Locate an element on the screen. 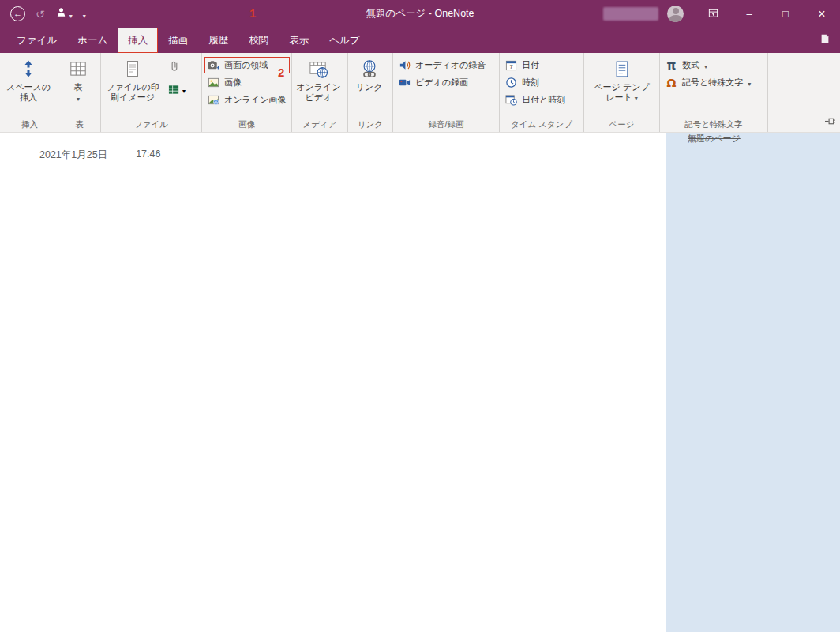  file-printout-label: ファイルの印刷イメージ is located at coordinates (133, 92).